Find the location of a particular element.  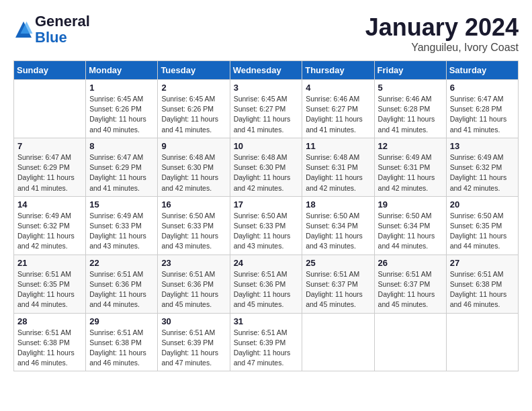

calendar-cell: 16Sunrise: 6:50 AMSunset: 6:33 PMDayligh… is located at coordinates (193, 226).